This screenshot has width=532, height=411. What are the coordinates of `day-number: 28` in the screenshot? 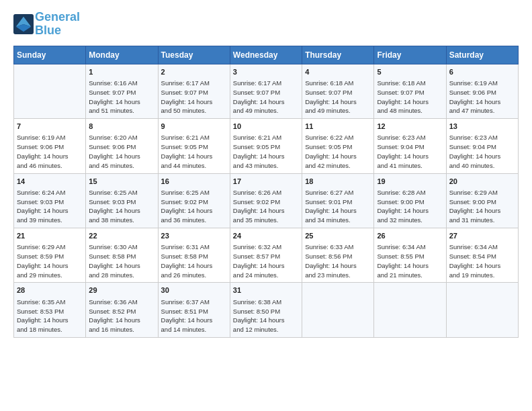 It's located at (50, 290).